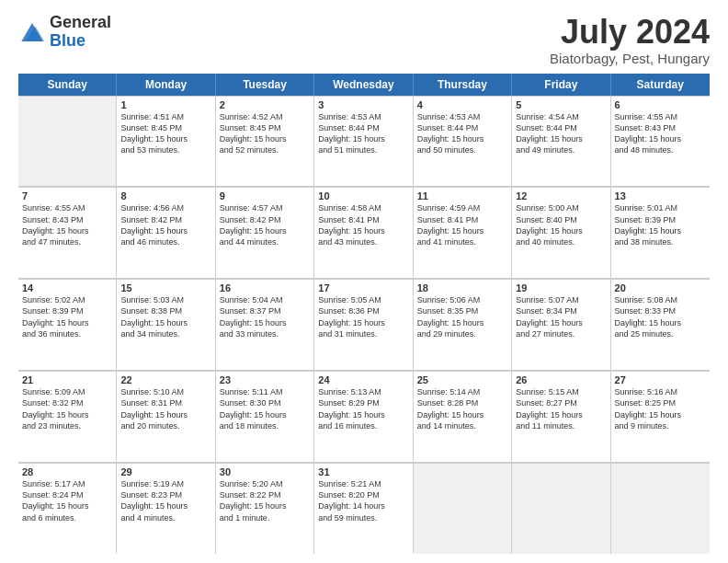 This screenshot has height=563, width=728. I want to click on cal-cell-4-2: 22Sunrise: 5:10 AMSunset: 8:31 PMDayligh…, so click(165, 417).